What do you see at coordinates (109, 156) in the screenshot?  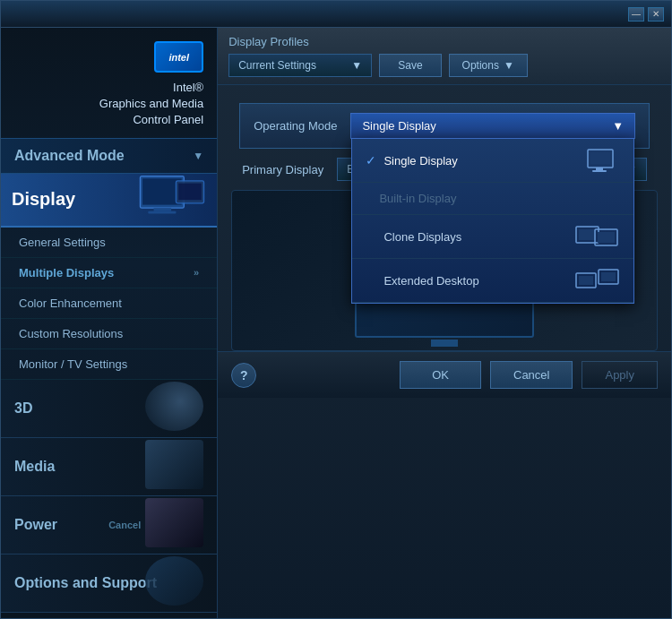 I see `advanced-mode-toggle: Advanced Mode ▼` at bounding box center [109, 156].